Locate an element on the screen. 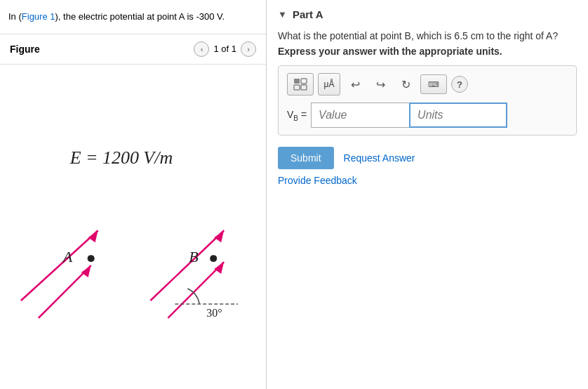  keyboard-button: ⌨ is located at coordinates (434, 84).